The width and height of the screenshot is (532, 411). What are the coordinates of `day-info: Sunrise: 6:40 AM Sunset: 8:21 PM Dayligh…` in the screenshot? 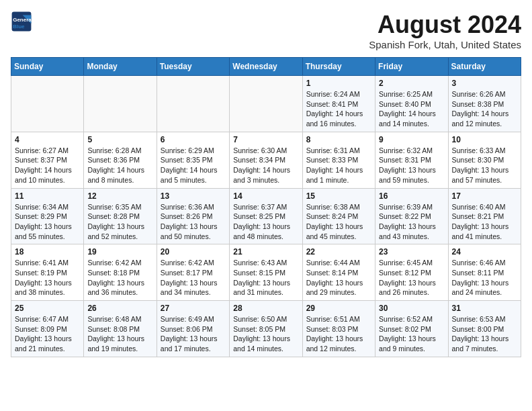 It's located at (485, 222).